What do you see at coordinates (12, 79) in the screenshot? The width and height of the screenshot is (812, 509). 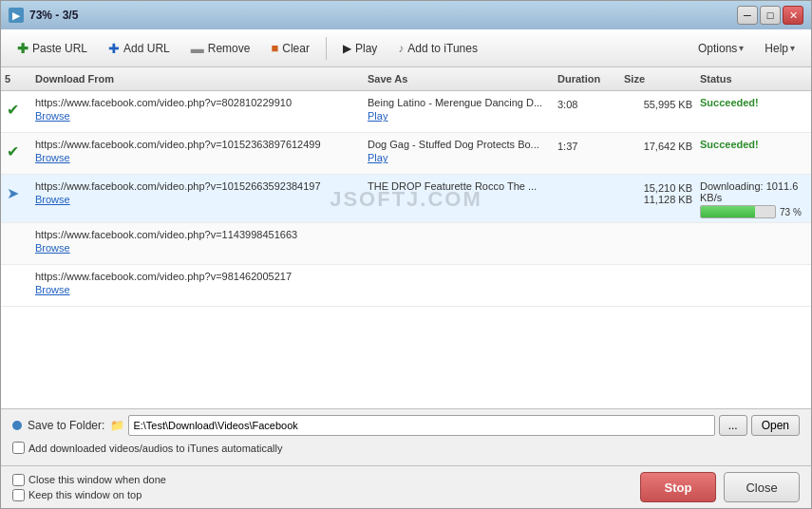 I see `col-num: 5` at bounding box center [12, 79].